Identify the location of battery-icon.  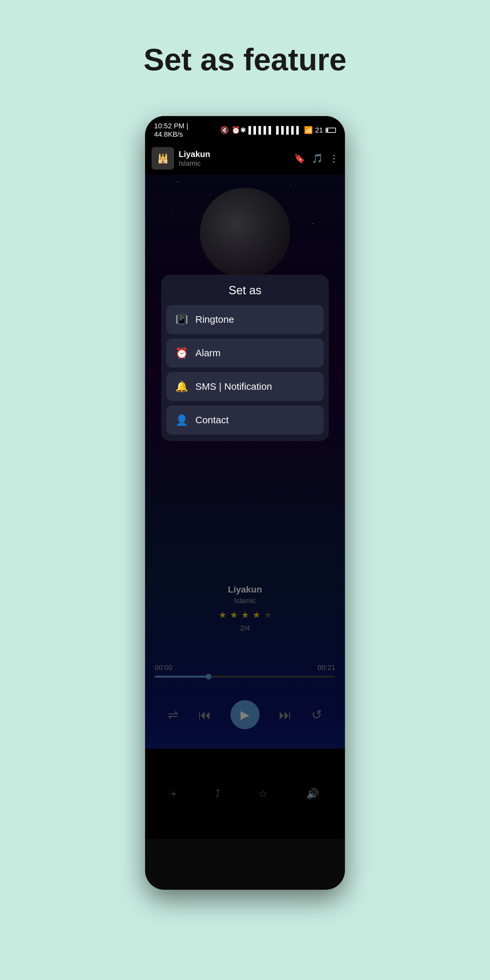
(331, 130).